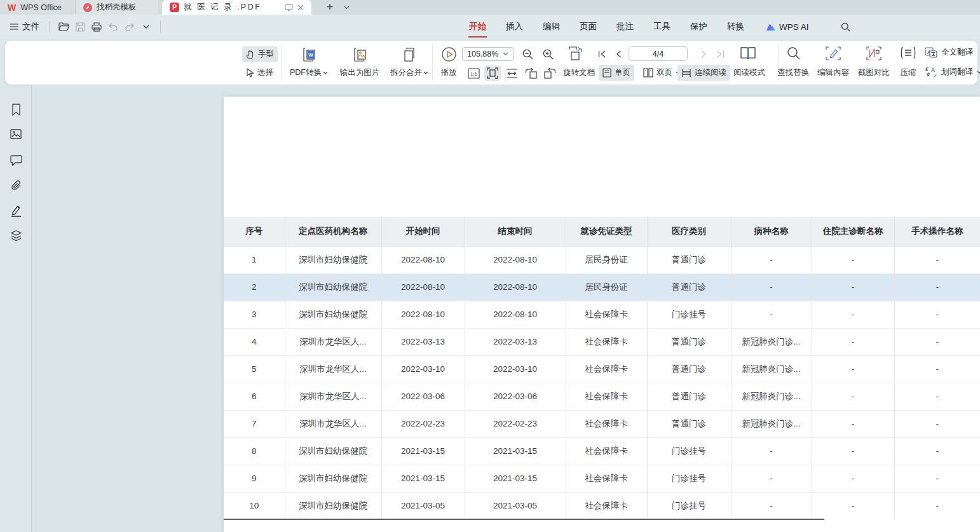 Image resolution: width=980 pixels, height=532 pixels. What do you see at coordinates (846, 27) in the screenshot?
I see `menu-search-icon` at bounding box center [846, 27].